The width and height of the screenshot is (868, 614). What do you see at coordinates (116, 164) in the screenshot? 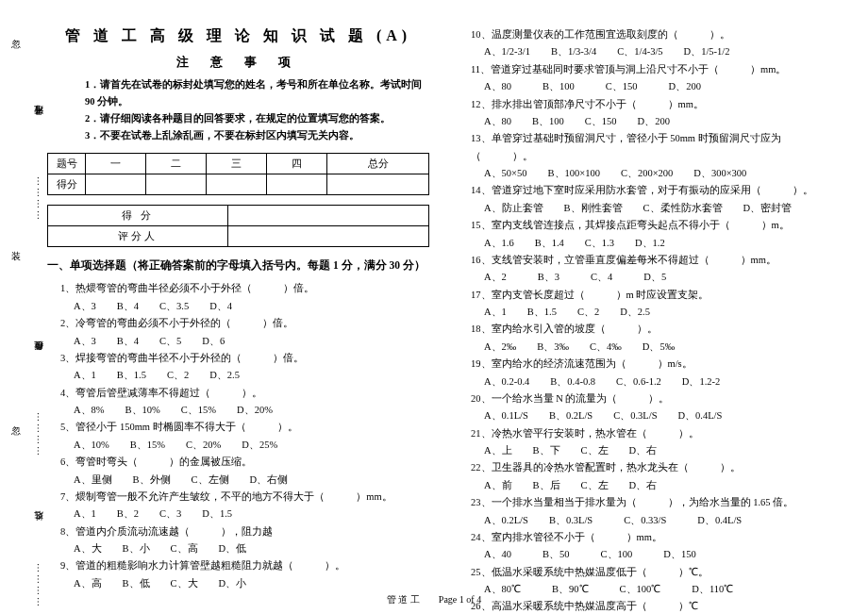
I see `score-hdr-1: 一` at bounding box center [116, 164].